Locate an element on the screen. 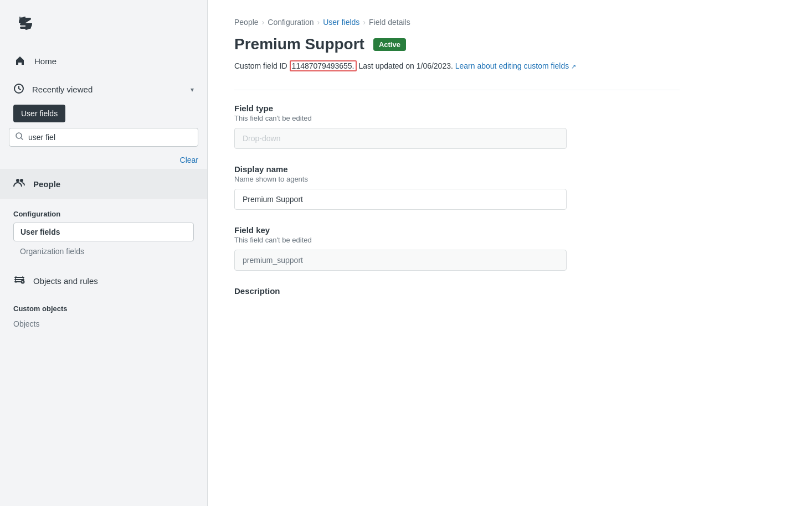 The height and width of the screenshot is (506, 812). clock-icon is located at coordinates (19, 90).